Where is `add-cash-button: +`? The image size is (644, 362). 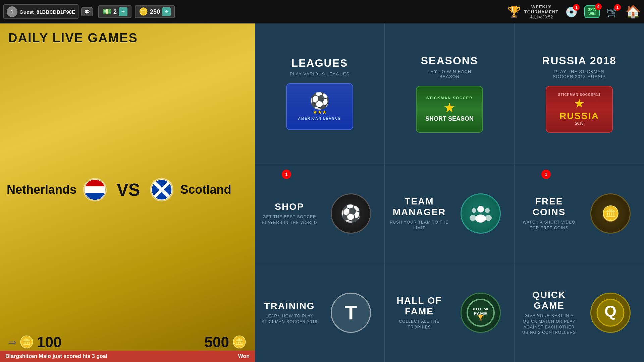
add-cash-button: + is located at coordinates (123, 12).